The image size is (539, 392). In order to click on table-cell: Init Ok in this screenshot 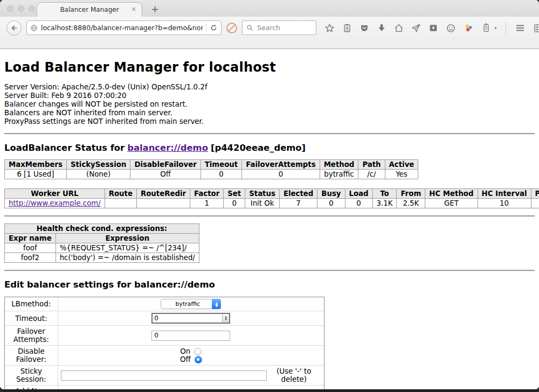, I will do `click(262, 204)`.